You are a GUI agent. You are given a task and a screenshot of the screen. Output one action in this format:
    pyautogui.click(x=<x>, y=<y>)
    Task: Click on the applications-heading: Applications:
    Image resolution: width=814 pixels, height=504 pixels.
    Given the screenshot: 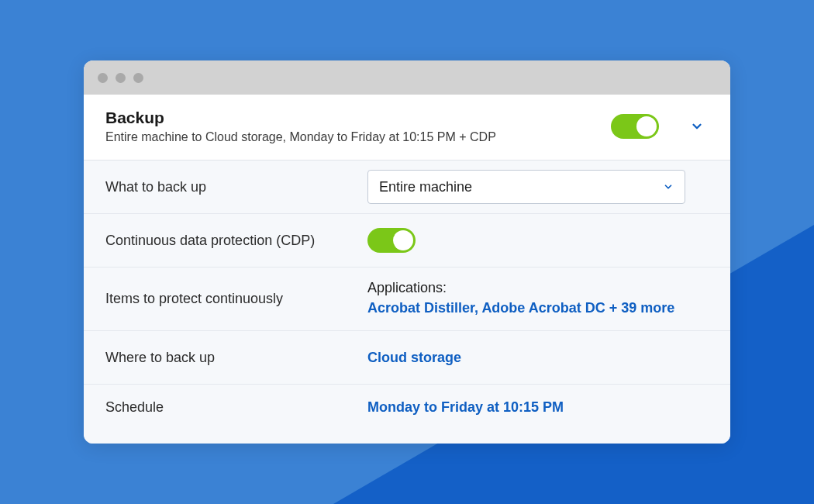 What is the action you would take?
    pyautogui.click(x=538, y=288)
    